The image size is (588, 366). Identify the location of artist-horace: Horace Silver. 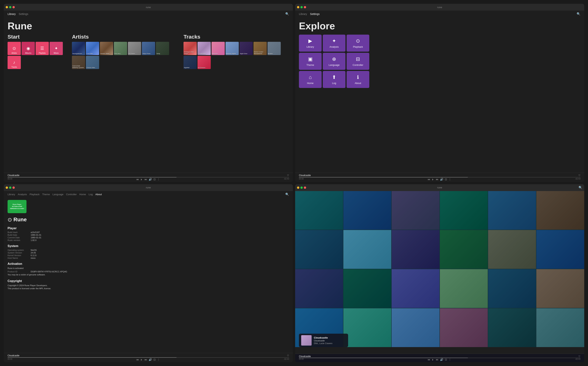
(107, 48).